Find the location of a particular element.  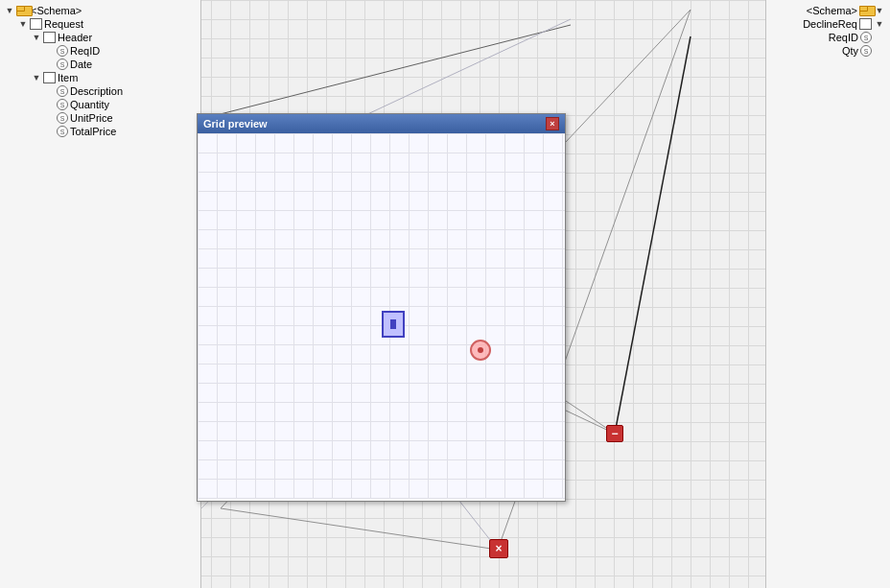

box-icon-request is located at coordinates (36, 24).